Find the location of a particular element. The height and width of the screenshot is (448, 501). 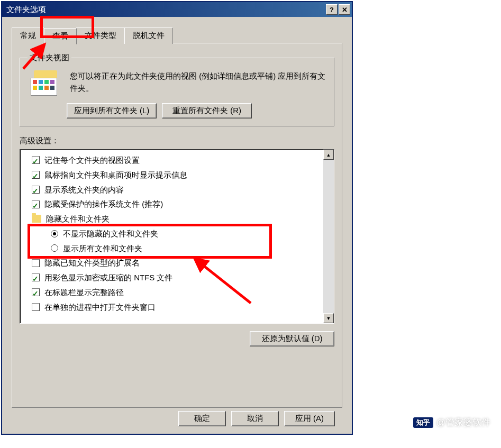

list-item-label: 记住每个文件夹的视图设置 is located at coordinates (92, 160).